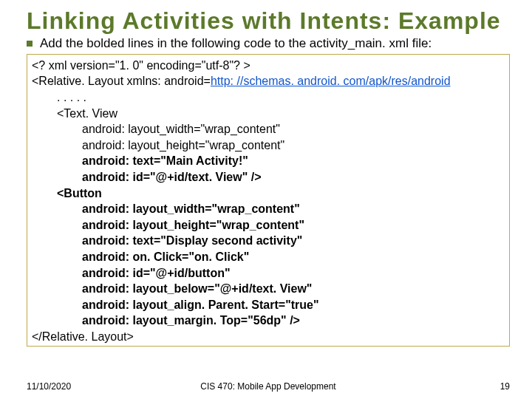 This screenshot has height=399, width=532. Describe the element at coordinates (268, 337) in the screenshot. I see `code-line: </Relative. Layout>` at that location.